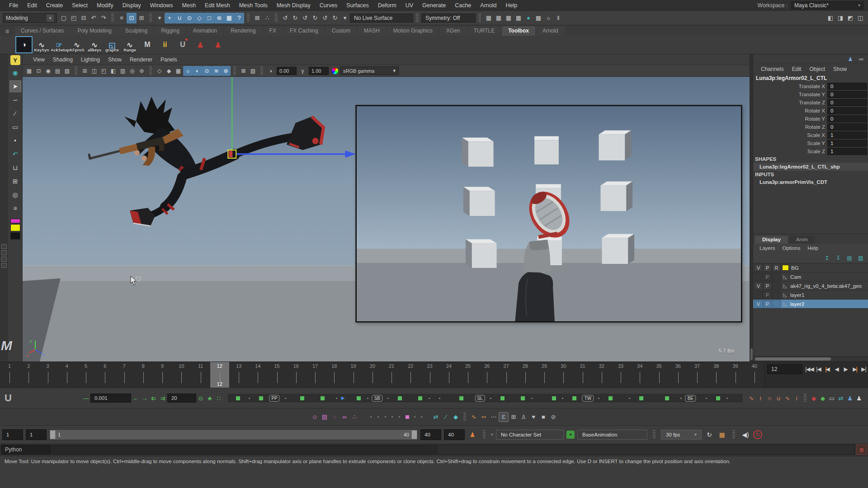 The width and height of the screenshot is (868, 488). I want to click on timeline-frame-28: 28, so click(525, 375).